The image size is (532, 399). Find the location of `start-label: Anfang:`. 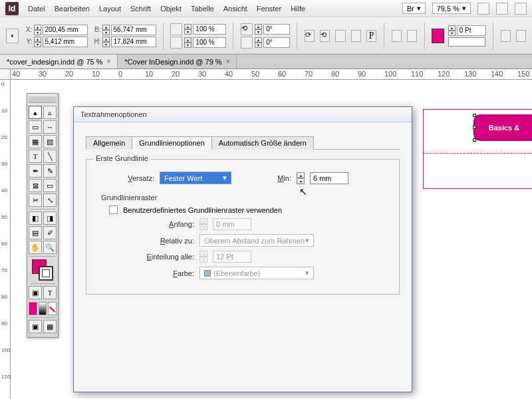

start-label: Anfang: is located at coordinates (166, 224).